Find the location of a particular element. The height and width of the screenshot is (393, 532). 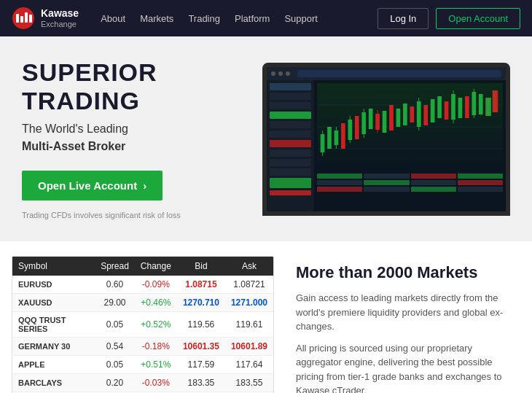

cell-bid: 1270.710 is located at coordinates (201, 303).